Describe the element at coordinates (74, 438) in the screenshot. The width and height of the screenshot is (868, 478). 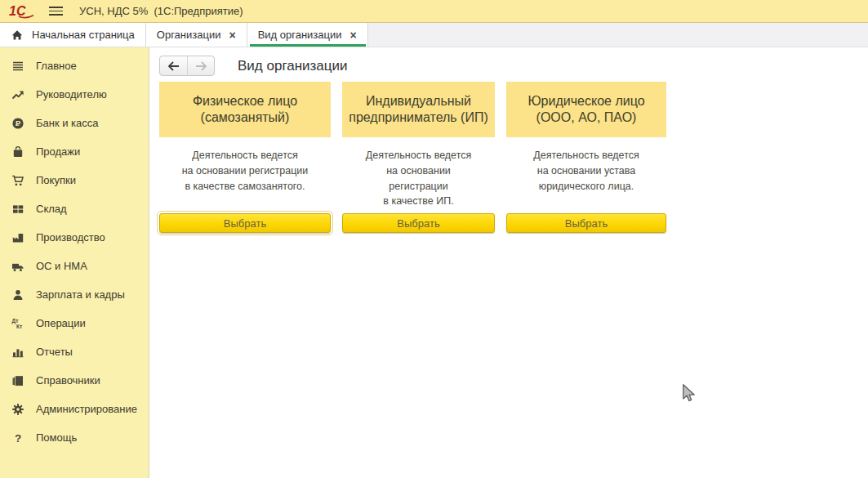
I see `sidebar-item-pomosch: ?Помощь` at that location.